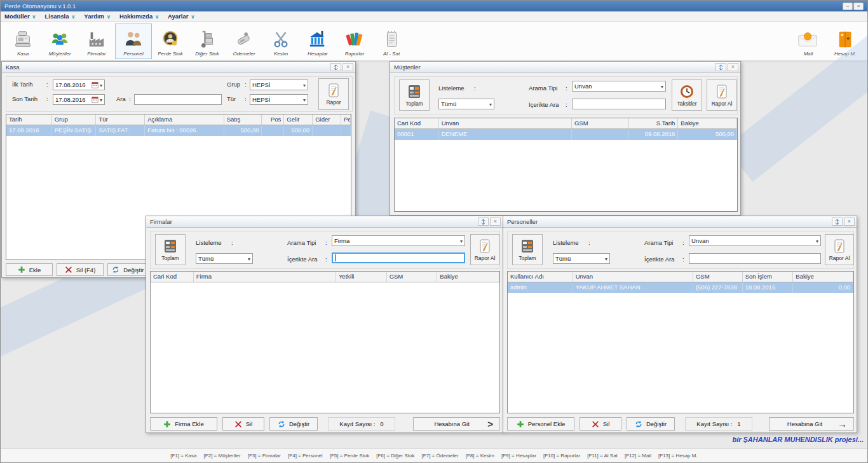  Describe the element at coordinates (654, 123) in the screenshot. I see `column-header: S.Tarih` at that location.